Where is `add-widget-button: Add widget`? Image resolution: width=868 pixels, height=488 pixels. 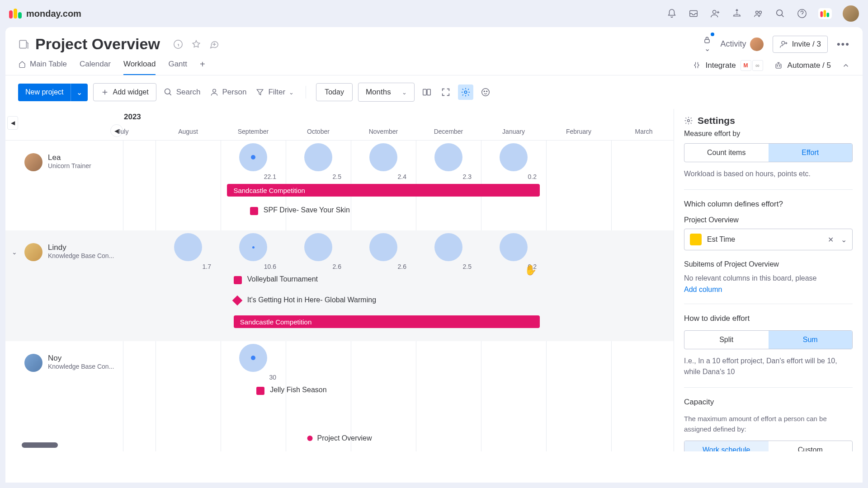
add-widget-button: Add widget is located at coordinates (125, 92).